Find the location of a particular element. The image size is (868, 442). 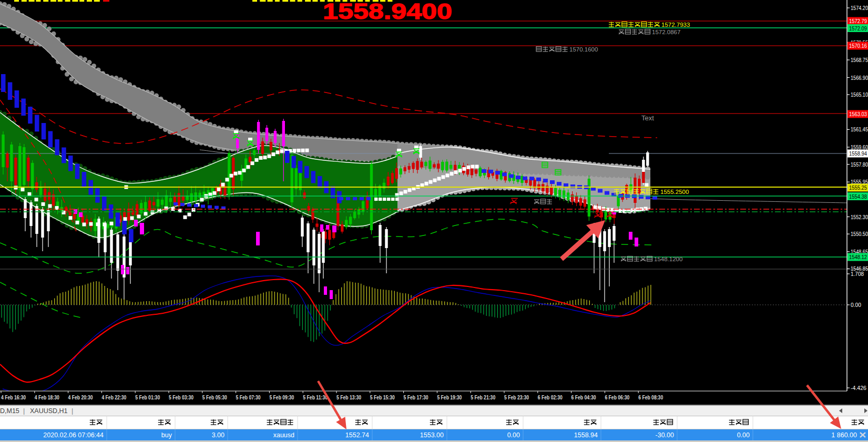

svg-text: 1555.25 is located at coordinates (858, 188).